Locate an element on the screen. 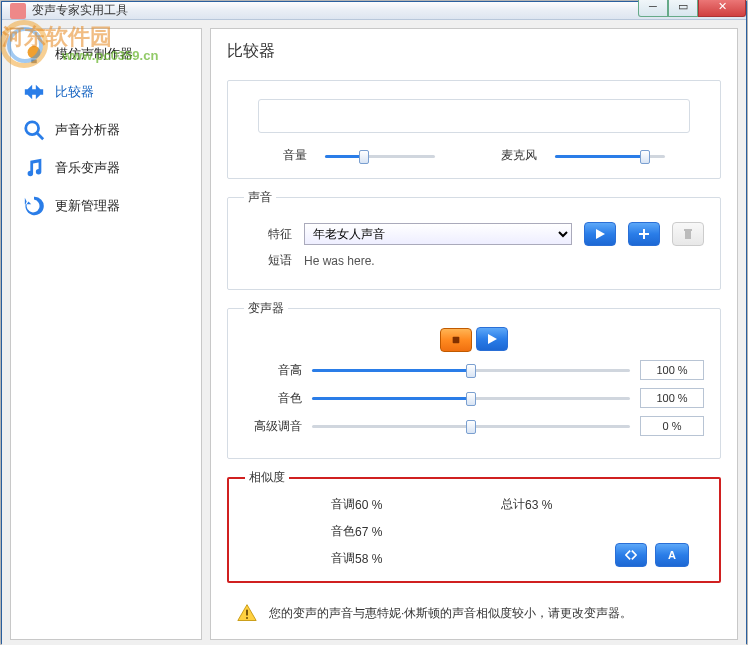 The height and width of the screenshot is (645, 748). analyze-icon is located at coordinates (34, 130).